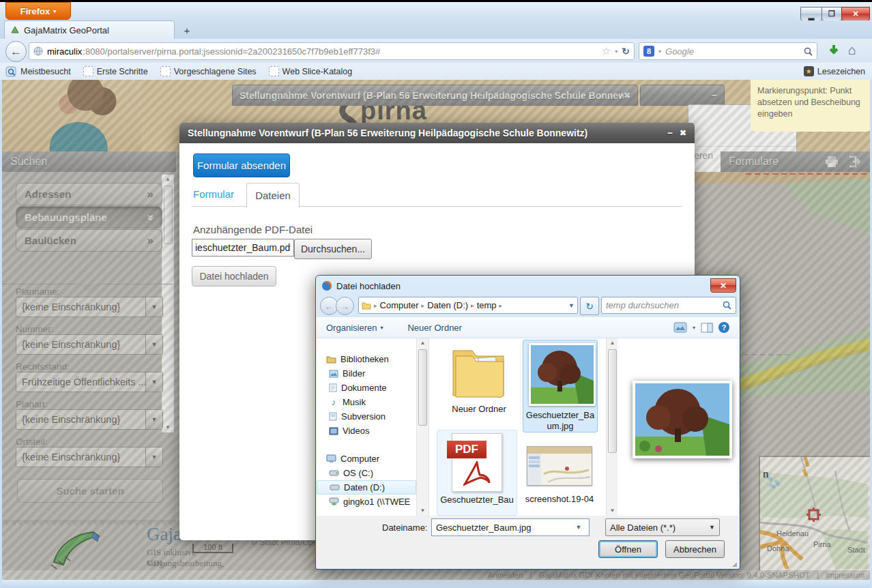  Describe the element at coordinates (89, 344) in the screenshot. I see `nummer-select: {keine Einschränkung} ▼` at that location.